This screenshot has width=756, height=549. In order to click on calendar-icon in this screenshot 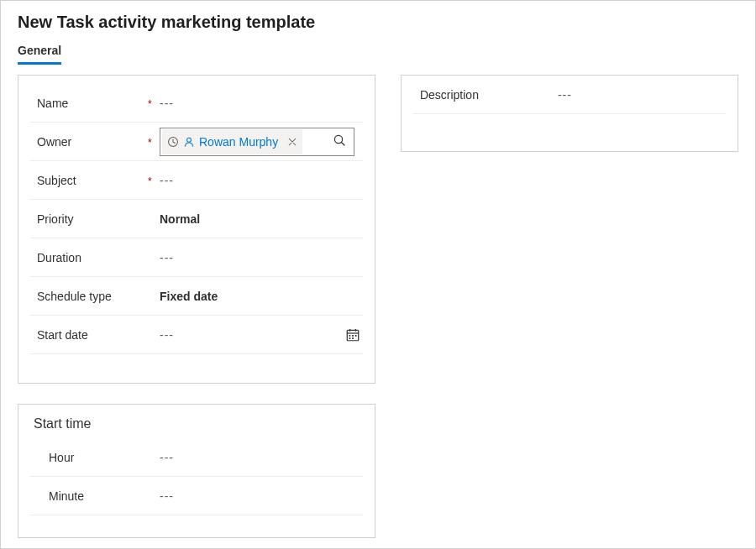, I will do `click(353, 335)`.